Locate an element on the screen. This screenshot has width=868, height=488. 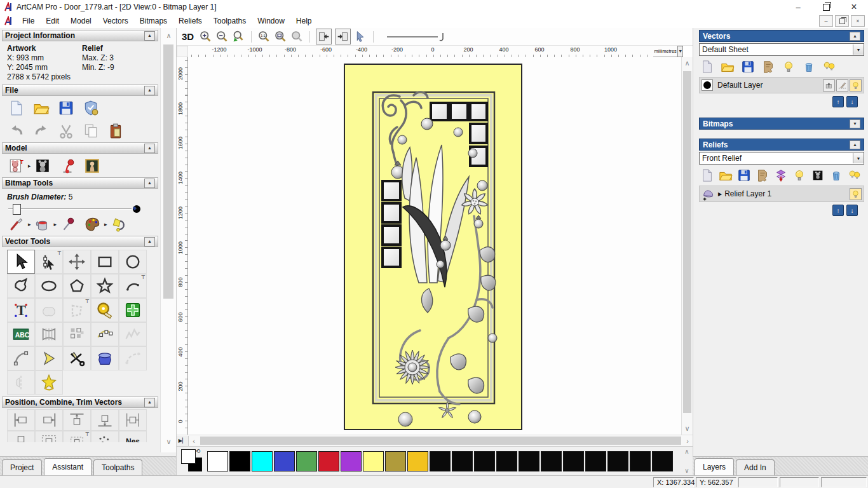
model-properties-button is located at coordinates (91, 108).